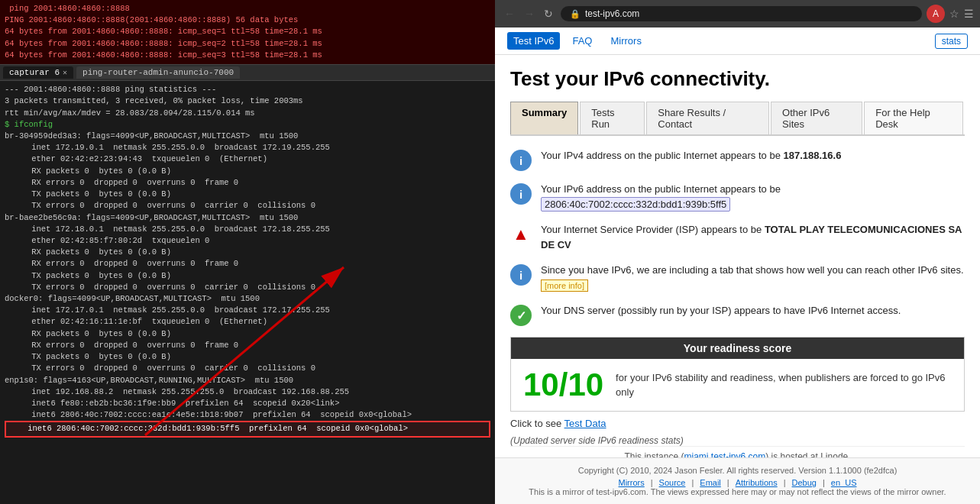 The image size is (980, 504). What do you see at coordinates (753, 197) in the screenshot?
I see `info-text-ipv6: Your IPv6 address on the public Internet…` at bounding box center [753, 197].